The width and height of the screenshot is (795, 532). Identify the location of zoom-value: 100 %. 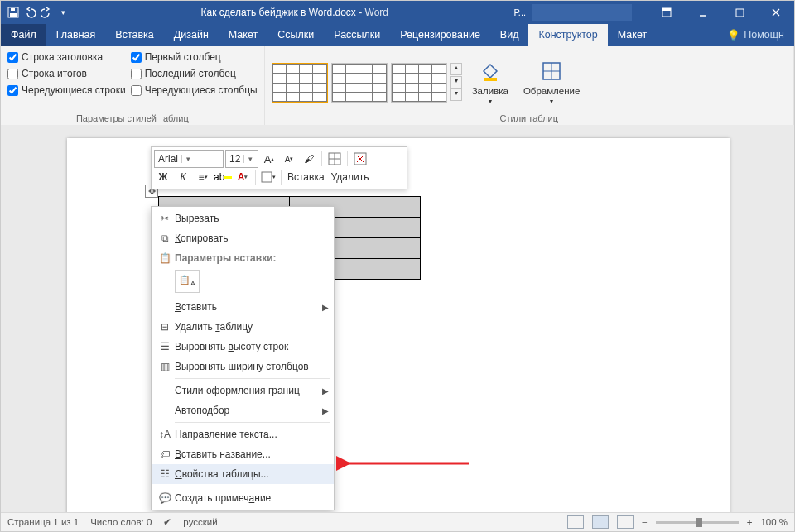
(773, 522).